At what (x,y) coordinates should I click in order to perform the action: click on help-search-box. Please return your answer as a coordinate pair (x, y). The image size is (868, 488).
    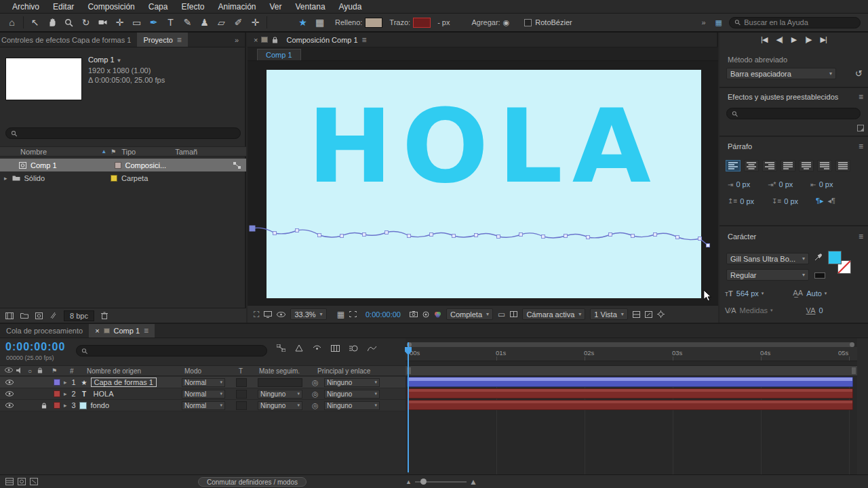
    Looking at the image, I should click on (795, 23).